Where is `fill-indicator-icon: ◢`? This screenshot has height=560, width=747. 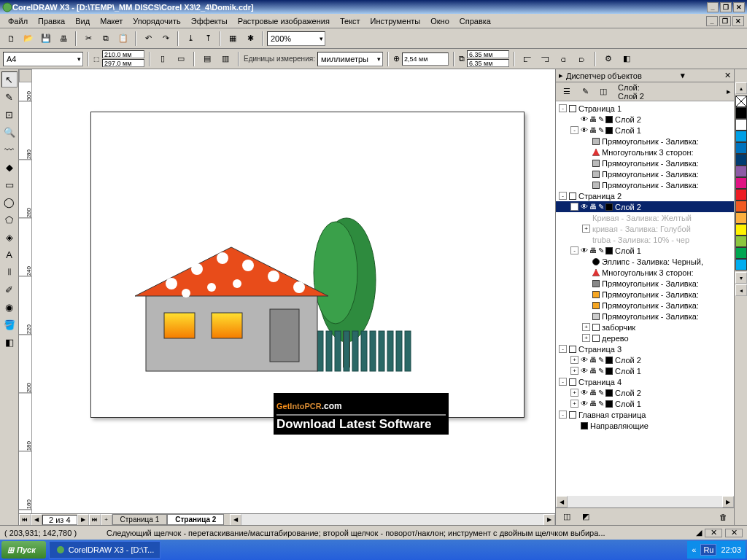
fill-indicator-icon: ◢ is located at coordinates (699, 532).